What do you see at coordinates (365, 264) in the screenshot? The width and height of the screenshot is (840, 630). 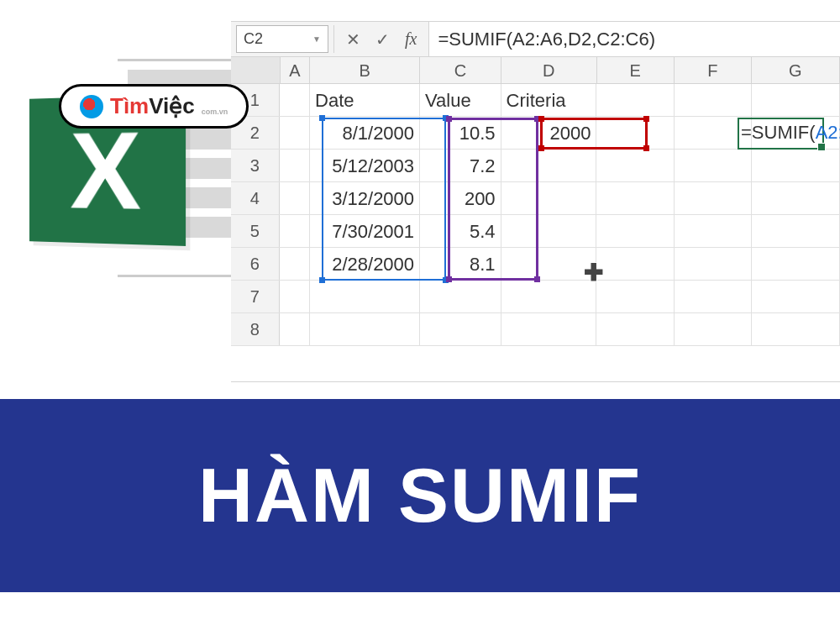 I see `cell-B6: 2/28/2000` at bounding box center [365, 264].